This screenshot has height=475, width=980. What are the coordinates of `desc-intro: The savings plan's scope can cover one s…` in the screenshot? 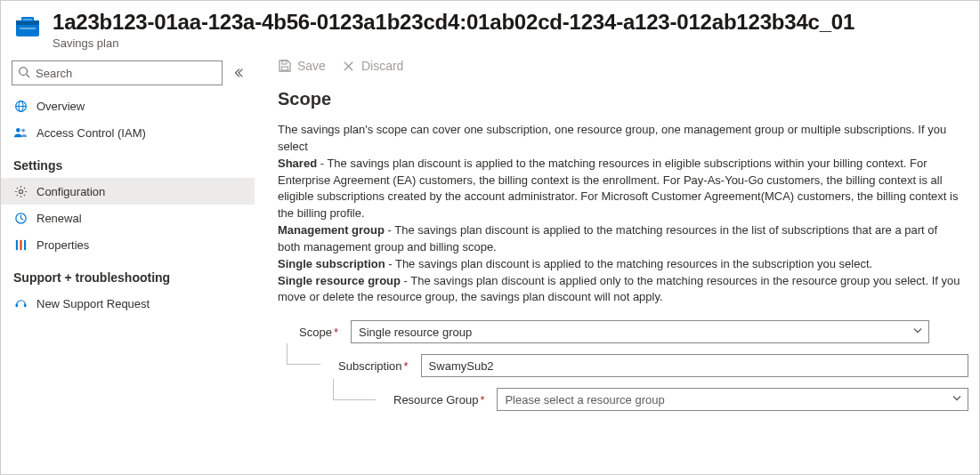 It's located at (612, 138).